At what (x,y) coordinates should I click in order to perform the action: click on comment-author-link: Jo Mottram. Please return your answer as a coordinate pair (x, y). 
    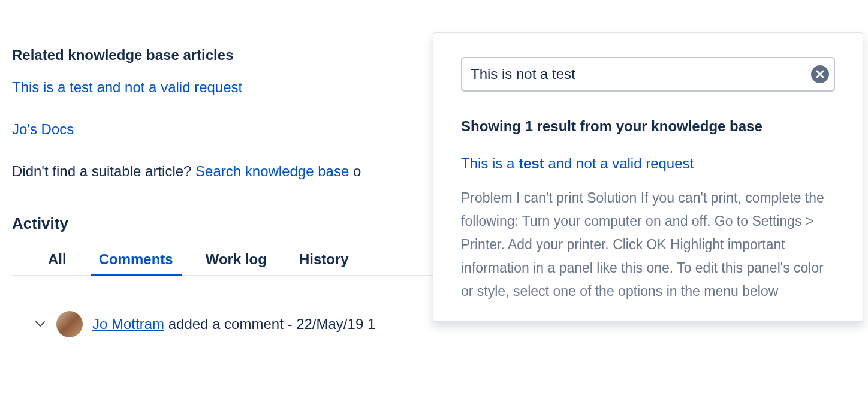
    Looking at the image, I should click on (128, 324).